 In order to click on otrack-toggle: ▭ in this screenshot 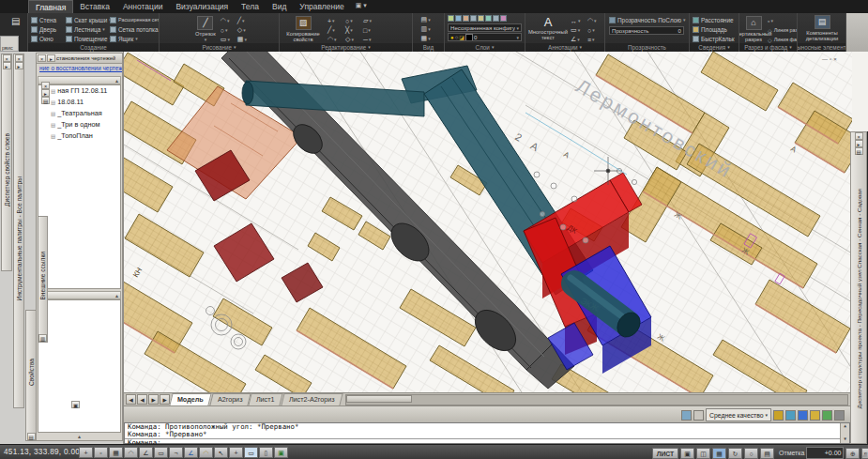, I will do `click(161, 452)`.